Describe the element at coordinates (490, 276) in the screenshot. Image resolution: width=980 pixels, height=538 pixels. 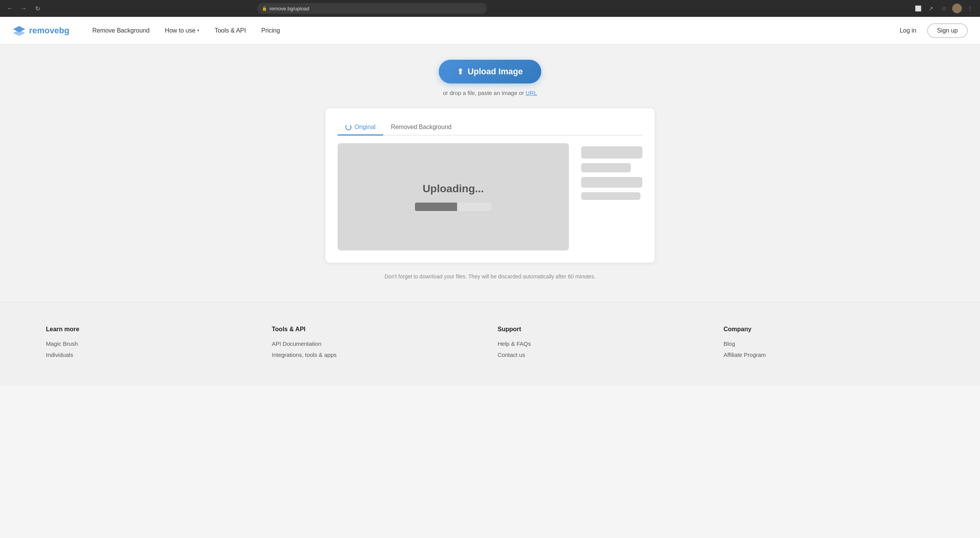
I see `reminder-text: Don't forget to download your files. The…` at that location.